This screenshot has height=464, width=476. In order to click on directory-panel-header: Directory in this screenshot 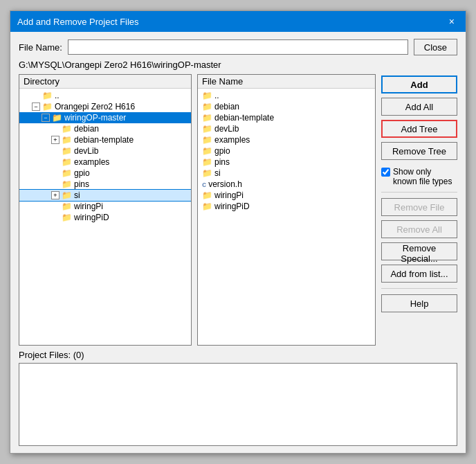, I will do `click(105, 82)`.